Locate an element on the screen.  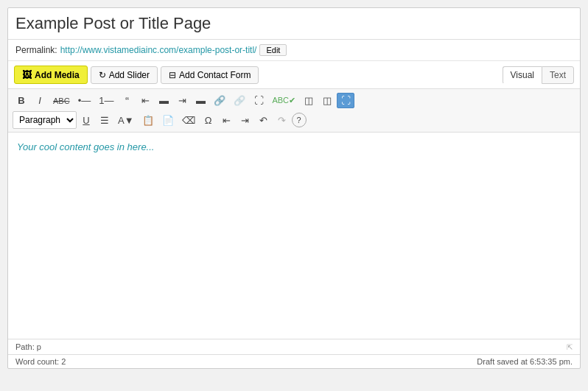
strikethrough-button: ABC is located at coordinates (62, 101).